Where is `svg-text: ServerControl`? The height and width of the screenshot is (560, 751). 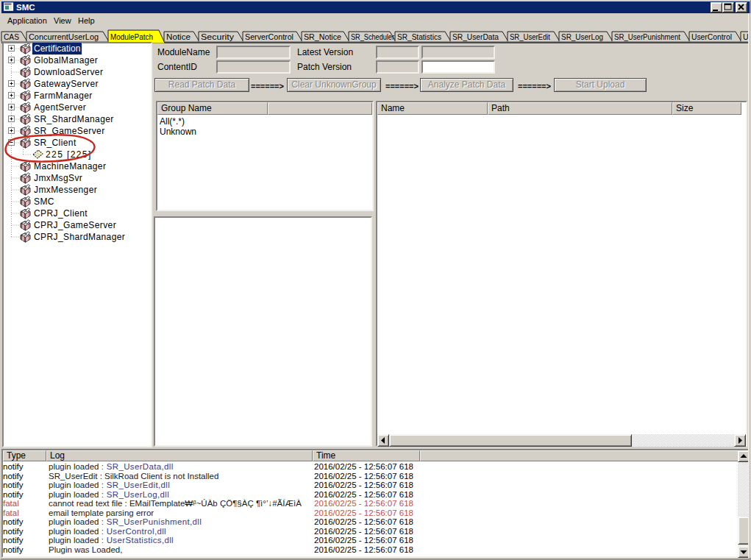 svg-text: ServerControl is located at coordinates (269, 37).